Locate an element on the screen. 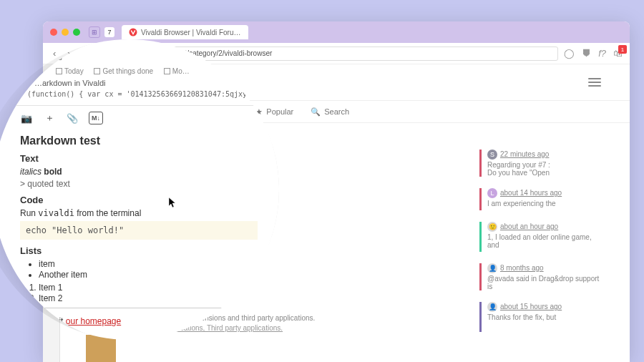 The width and height of the screenshot is (644, 362). thread-snippet: Regarding your #7 :Do you have "Open is located at coordinates (544, 169).